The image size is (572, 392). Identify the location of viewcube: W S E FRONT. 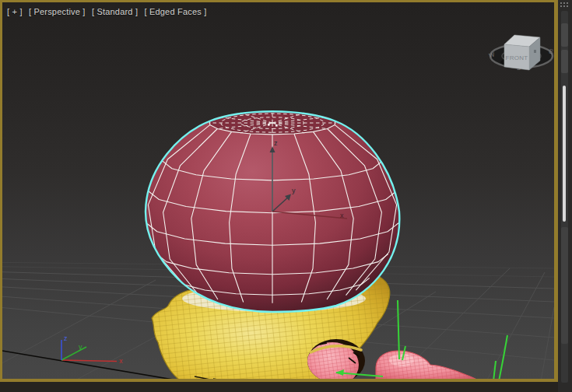
(521, 53).